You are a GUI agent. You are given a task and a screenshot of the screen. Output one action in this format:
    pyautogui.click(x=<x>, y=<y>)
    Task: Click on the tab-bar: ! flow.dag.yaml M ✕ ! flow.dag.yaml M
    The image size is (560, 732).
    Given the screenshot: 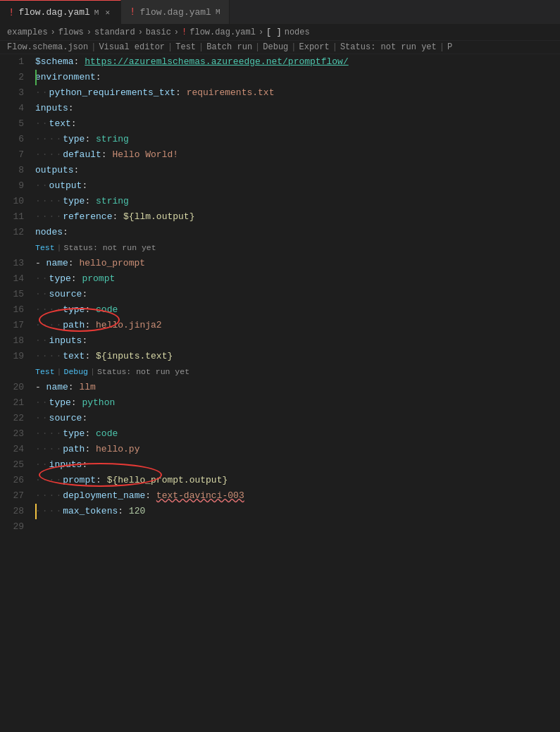 What is the action you would take?
    pyautogui.click(x=280, y=13)
    